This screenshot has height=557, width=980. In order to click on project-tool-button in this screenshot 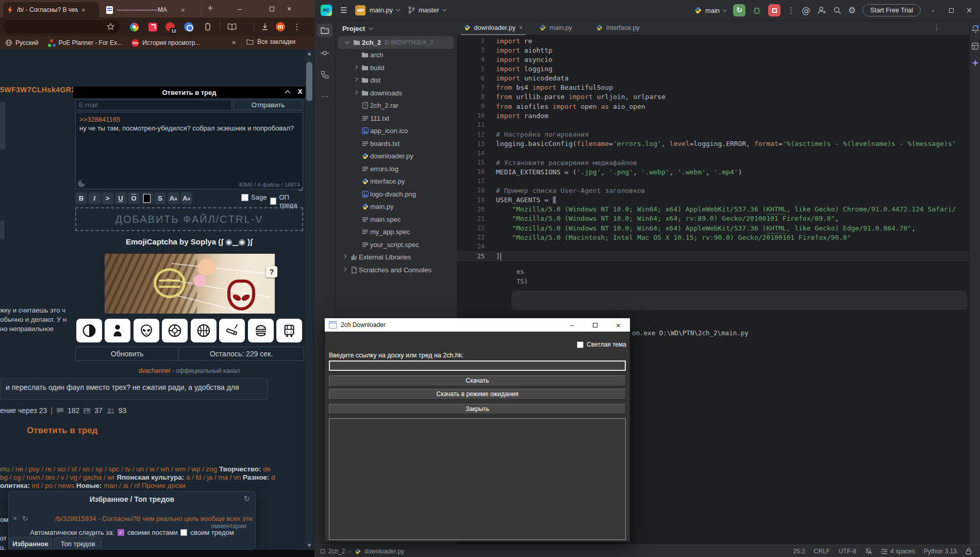, I will do `click(325, 30)`.